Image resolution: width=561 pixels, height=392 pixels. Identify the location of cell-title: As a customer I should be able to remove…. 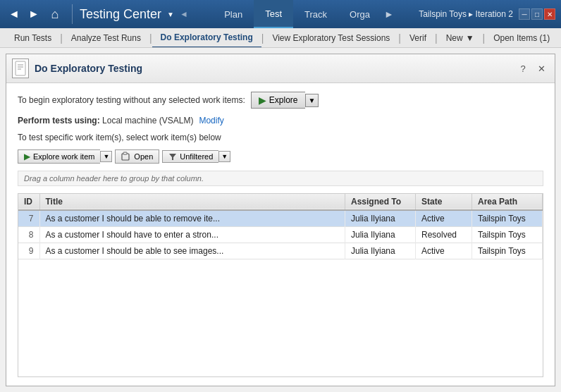
(192, 219).